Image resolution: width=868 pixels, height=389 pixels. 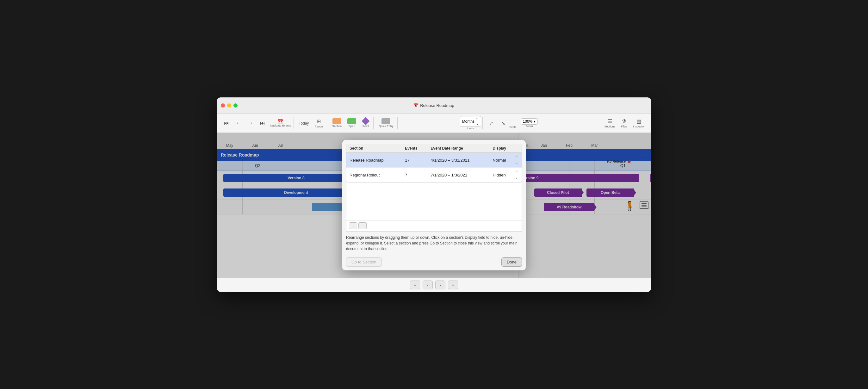 What do you see at coordinates (428, 285) in the screenshot?
I see `nav-prev-button: ‹` at bounding box center [428, 285].